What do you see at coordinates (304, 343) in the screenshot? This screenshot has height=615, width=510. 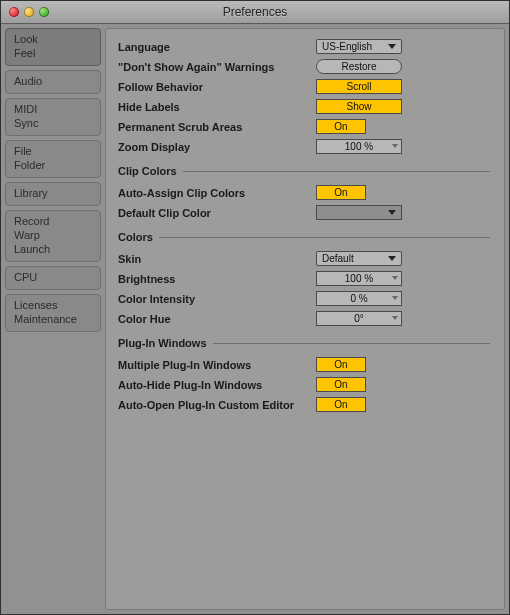 I see `section-plugin-windows: Plug-In Windows` at bounding box center [304, 343].